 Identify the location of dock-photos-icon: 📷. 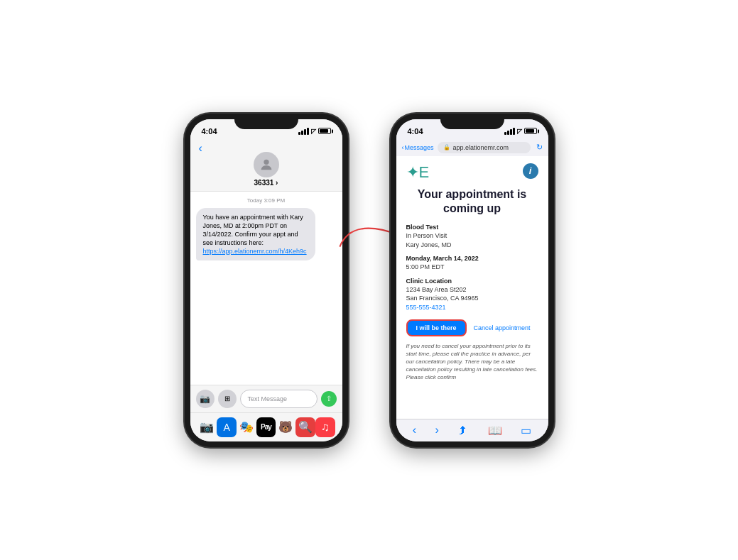
(207, 427).